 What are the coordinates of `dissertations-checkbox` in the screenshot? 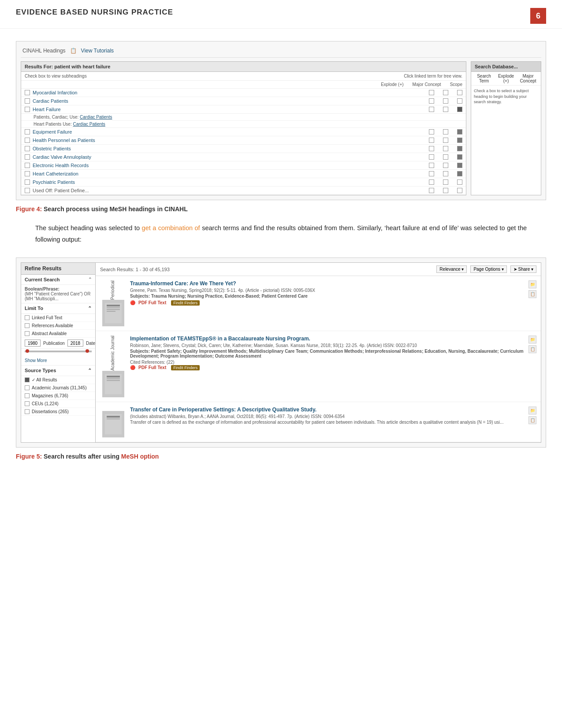 It's located at (27, 412).